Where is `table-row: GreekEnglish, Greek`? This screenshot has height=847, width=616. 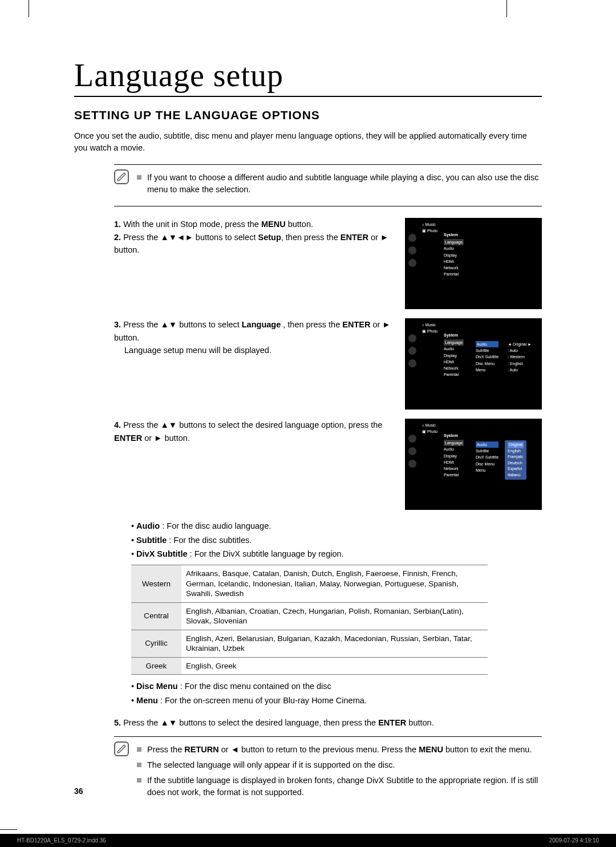
table-row: GreekEnglish, Greek is located at coordinates (309, 666).